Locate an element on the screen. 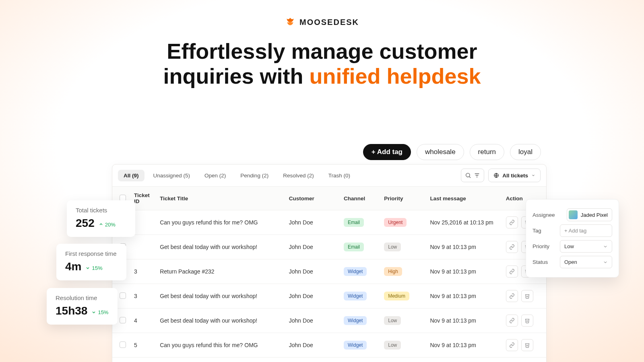  cell-id: 3 is located at coordinates (143, 296).